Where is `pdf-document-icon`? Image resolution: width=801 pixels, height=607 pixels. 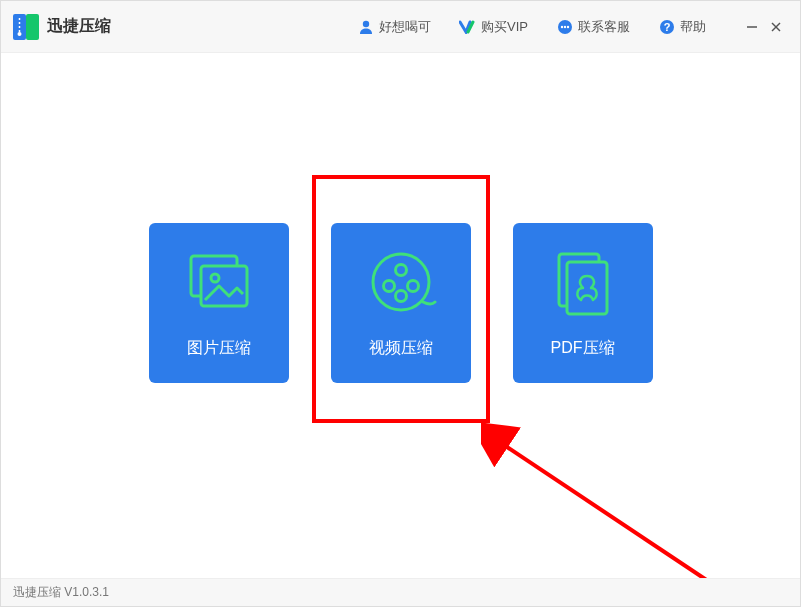 pdf-document-icon is located at coordinates (583, 284).